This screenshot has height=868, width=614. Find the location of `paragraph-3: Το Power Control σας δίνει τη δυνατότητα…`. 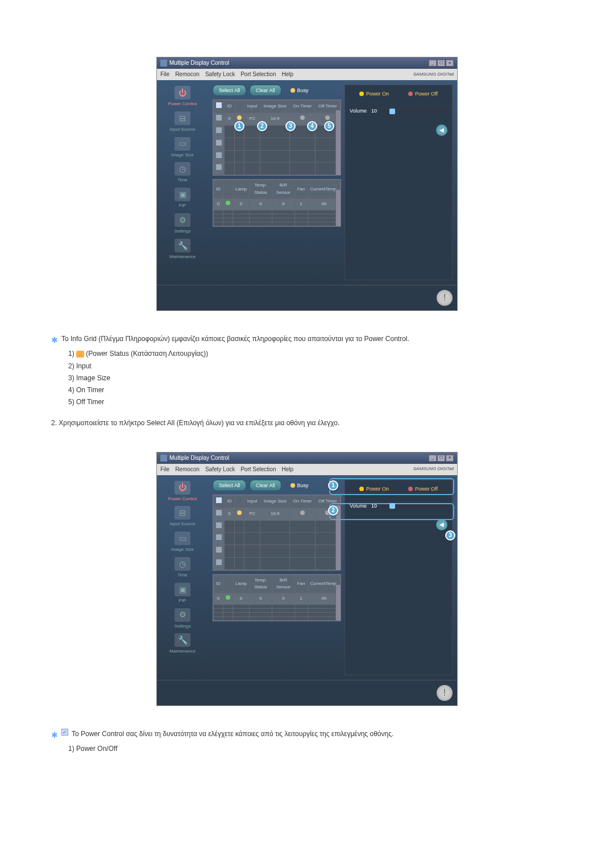

paragraph-3: Το Power Control σας δίνει τη δυνατότητα… is located at coordinates (233, 734).